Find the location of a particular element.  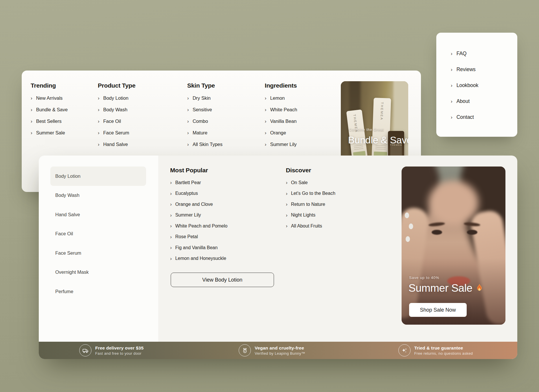

menu-link: Summer Lily is located at coordinates (299, 144).